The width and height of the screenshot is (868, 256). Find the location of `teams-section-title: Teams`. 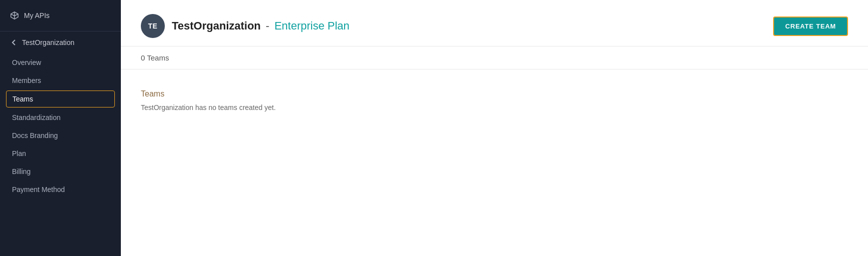

teams-section-title: Teams is located at coordinates (494, 94).